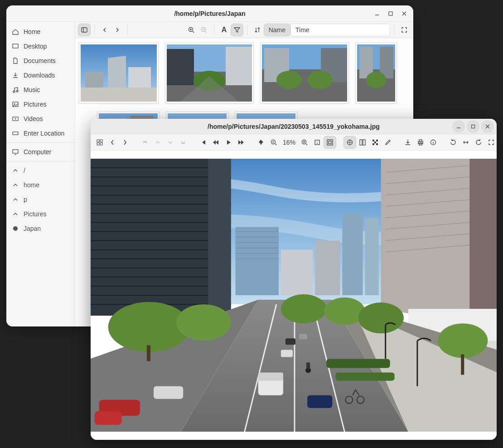 The image size is (503, 448). What do you see at coordinates (479, 142) in the screenshot?
I see `rotate-right-button` at bounding box center [479, 142].